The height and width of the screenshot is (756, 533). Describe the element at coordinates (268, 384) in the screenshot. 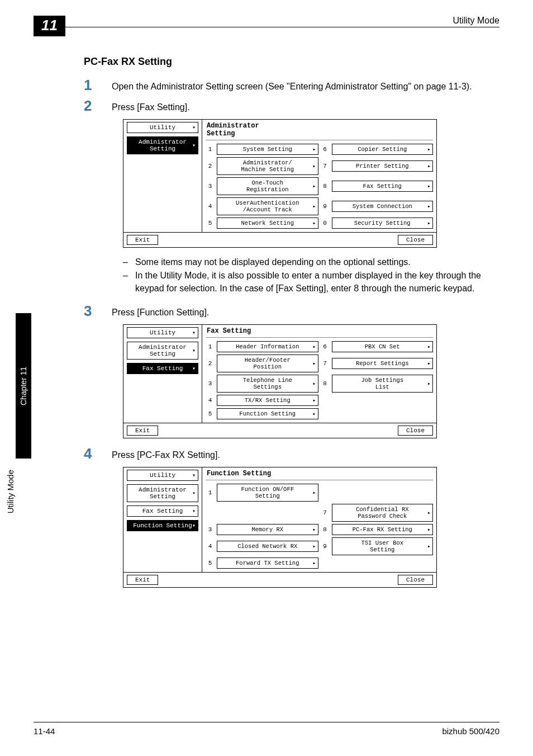

I see `menu-tel-line-settings: Telephone Line Settings▸` at that location.